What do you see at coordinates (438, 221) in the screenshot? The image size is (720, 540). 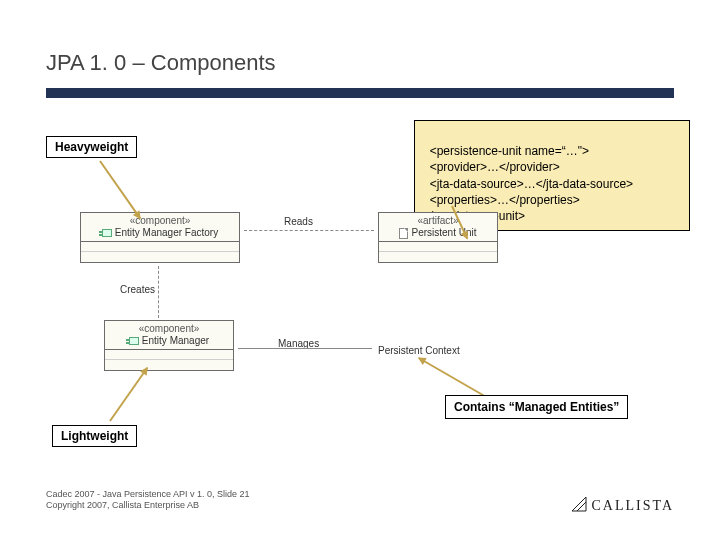 I see `uml-stereotype: «artifact»` at bounding box center [438, 221].